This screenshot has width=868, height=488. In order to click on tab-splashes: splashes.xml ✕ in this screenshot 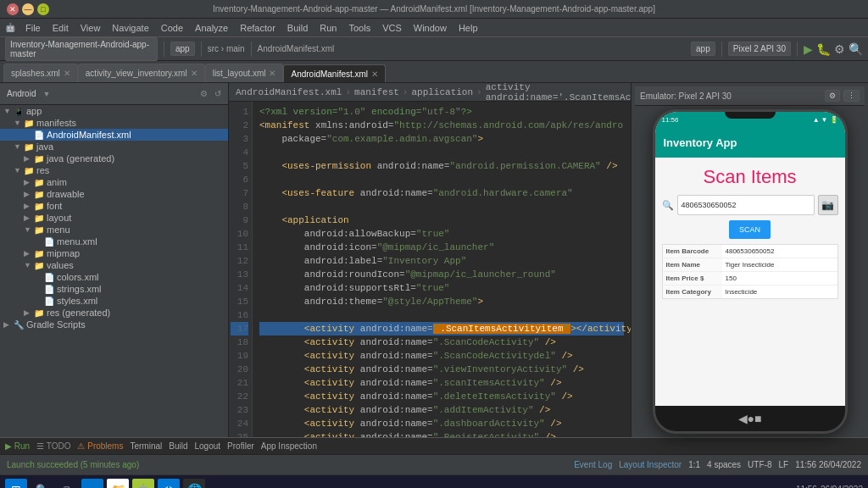, I will do `click(41, 73)`.